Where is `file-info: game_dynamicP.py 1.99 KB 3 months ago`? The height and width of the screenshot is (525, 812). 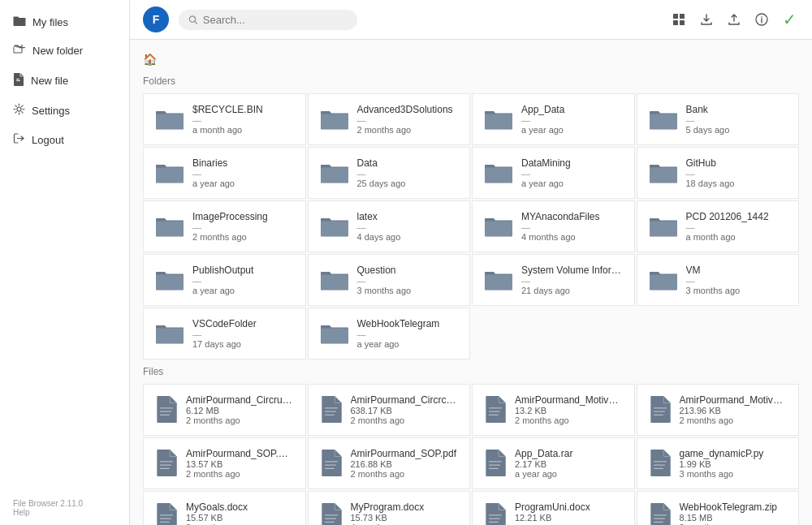
file-info: game_dynamicP.py 1.99 KB 3 months ago is located at coordinates (734, 463).